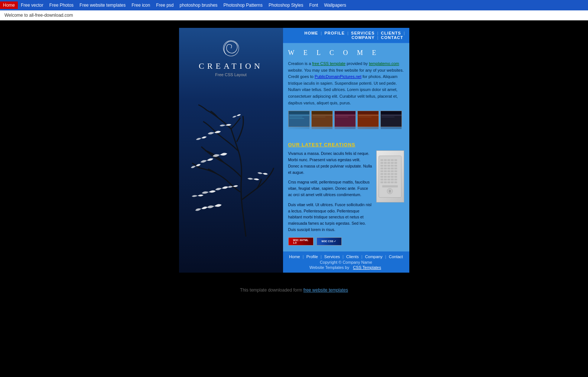  Describe the element at coordinates (286, 5) in the screenshot. I see `nav-photoshop-styles: Photoshop Styles` at that location.